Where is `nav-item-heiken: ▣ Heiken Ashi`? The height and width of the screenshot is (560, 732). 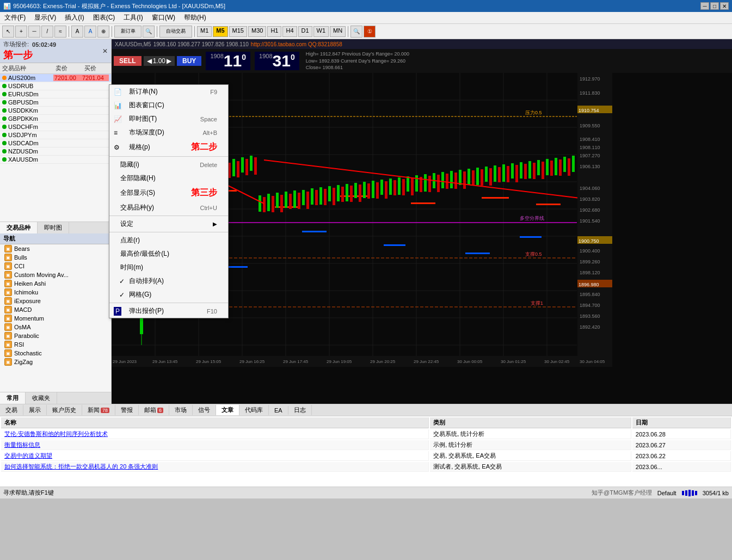 nav-item-heiken: ▣ Heiken Ashi is located at coordinates (56, 284).